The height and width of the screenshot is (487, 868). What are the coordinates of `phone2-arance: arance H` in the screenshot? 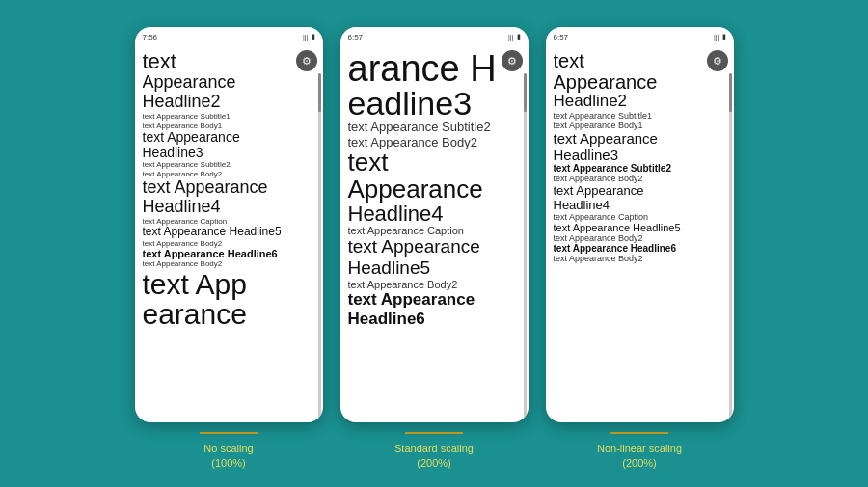 It's located at (434, 68).